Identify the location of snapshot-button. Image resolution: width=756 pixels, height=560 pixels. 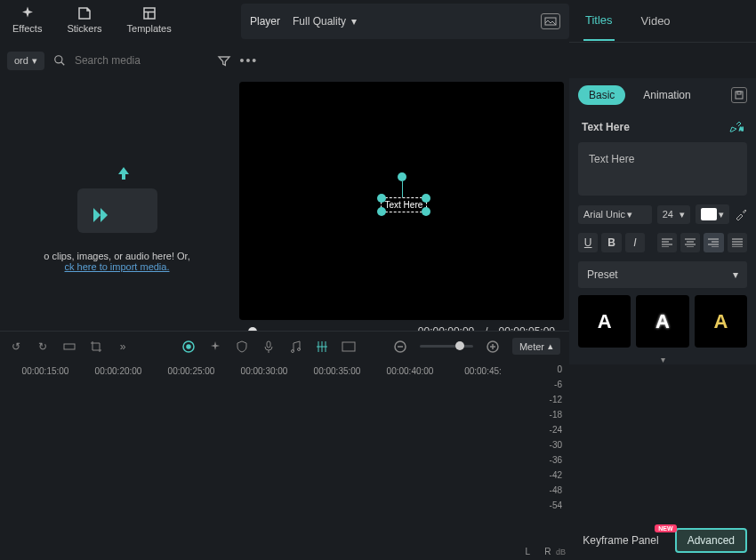
(551, 21).